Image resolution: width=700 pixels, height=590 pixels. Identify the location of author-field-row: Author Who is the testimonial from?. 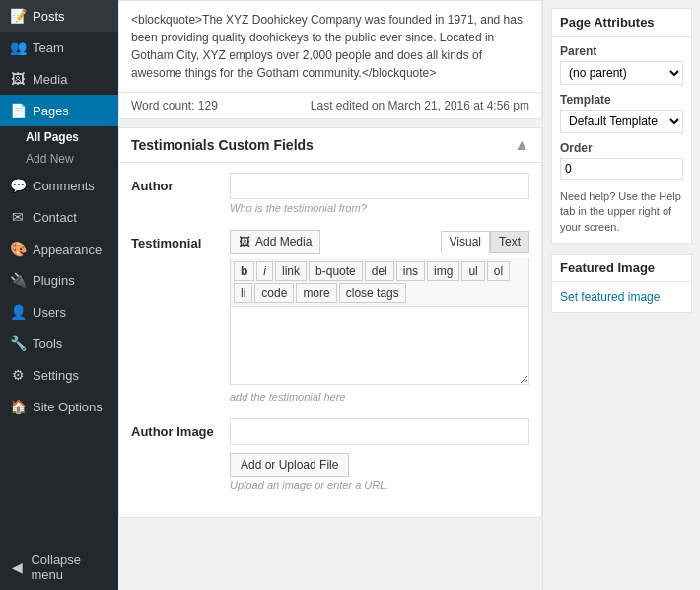
(330, 193).